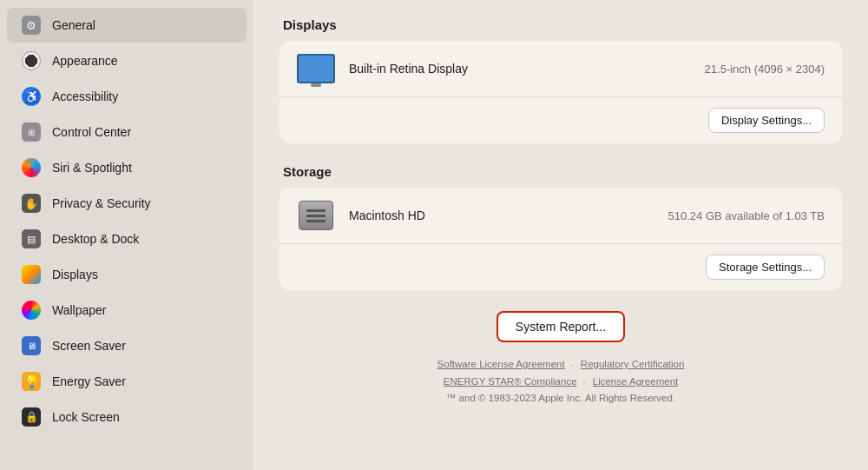  I want to click on regulatory-certification-link: Regulatory Certification, so click(633, 364).